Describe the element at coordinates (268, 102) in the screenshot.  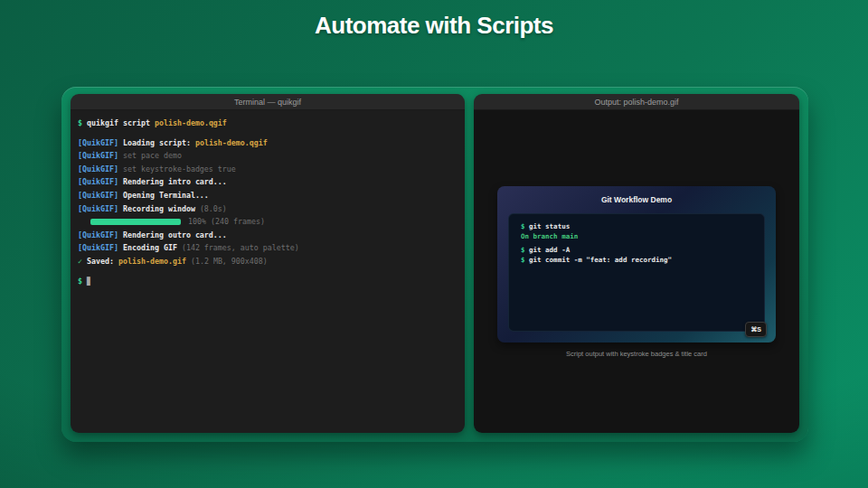
I see `terminal-titlebar: Terminal — quikgif` at that location.